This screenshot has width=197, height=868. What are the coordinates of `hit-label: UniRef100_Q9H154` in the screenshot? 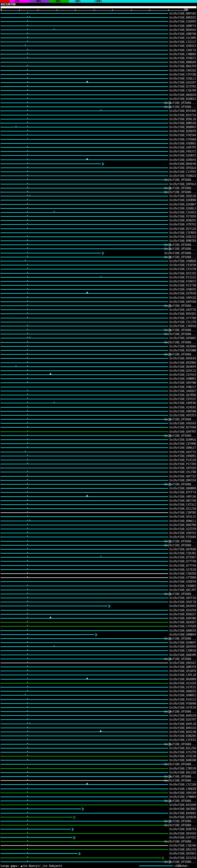 It's located at (183, 480).